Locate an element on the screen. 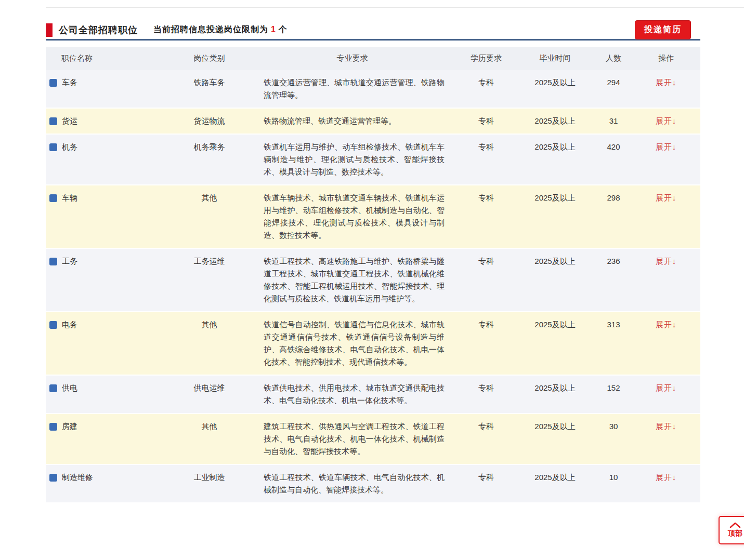 The height and width of the screenshot is (560, 744). headcount: 31 is located at coordinates (614, 121).